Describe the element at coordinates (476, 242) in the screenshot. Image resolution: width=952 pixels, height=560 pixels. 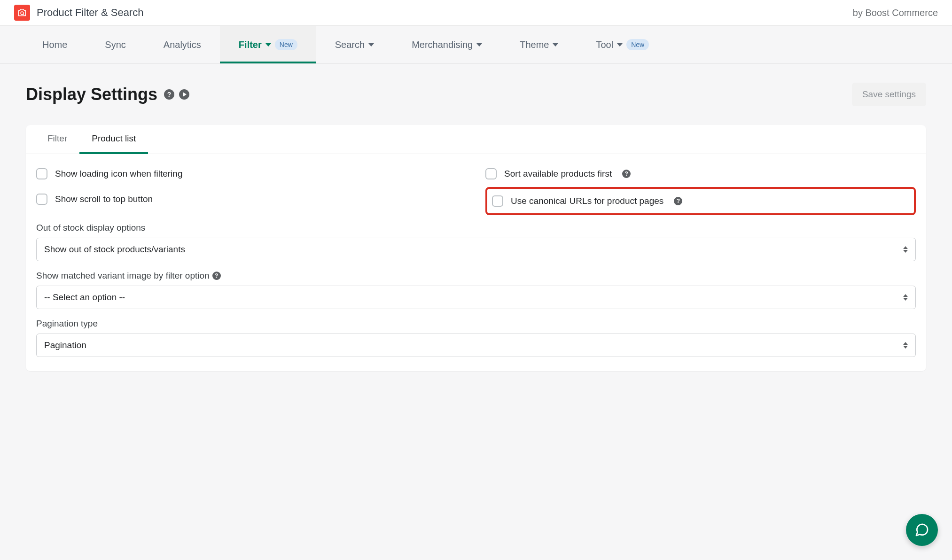
I see `field-out-of-stock: Out of stock display options Show out of…` at that location.